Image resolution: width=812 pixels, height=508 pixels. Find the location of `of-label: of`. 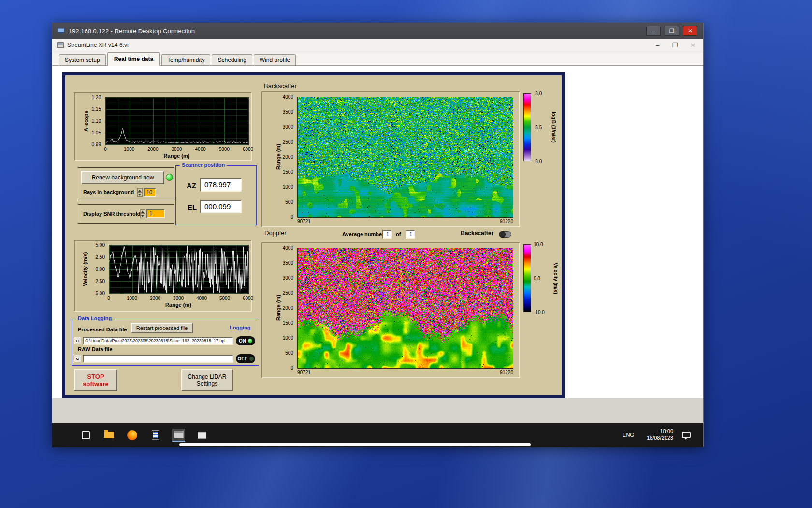

of-label: of is located at coordinates (398, 234).